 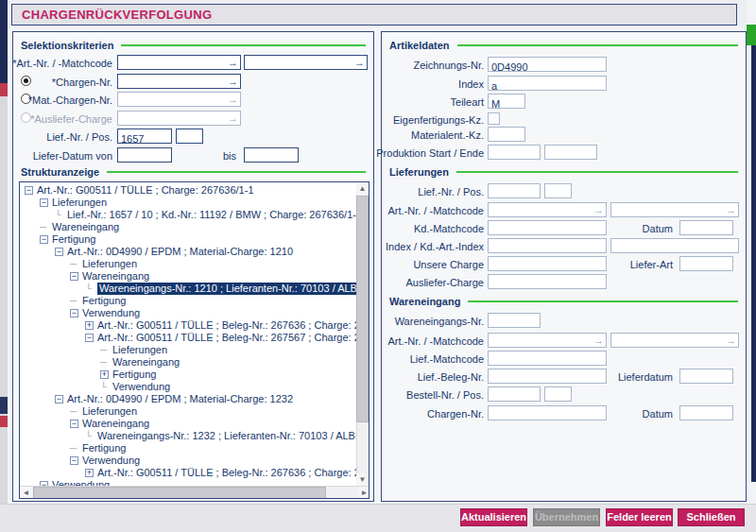 I want to click on expand-icon: +, so click(x=104, y=374).